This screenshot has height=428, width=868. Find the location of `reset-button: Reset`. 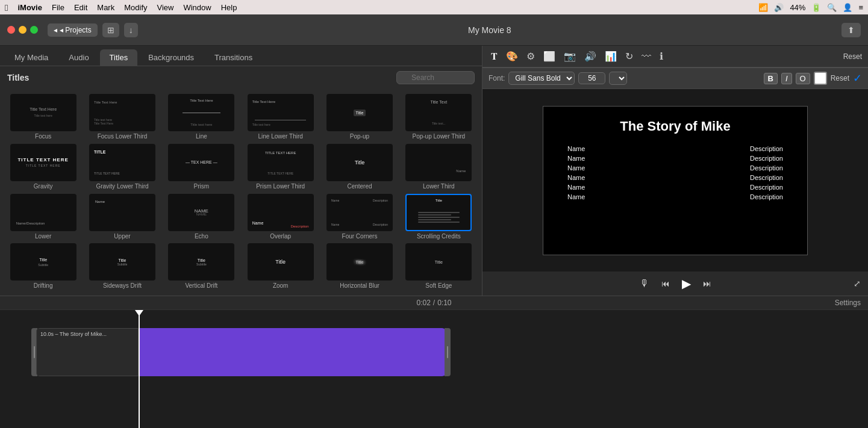

reset-button: Reset is located at coordinates (840, 78).